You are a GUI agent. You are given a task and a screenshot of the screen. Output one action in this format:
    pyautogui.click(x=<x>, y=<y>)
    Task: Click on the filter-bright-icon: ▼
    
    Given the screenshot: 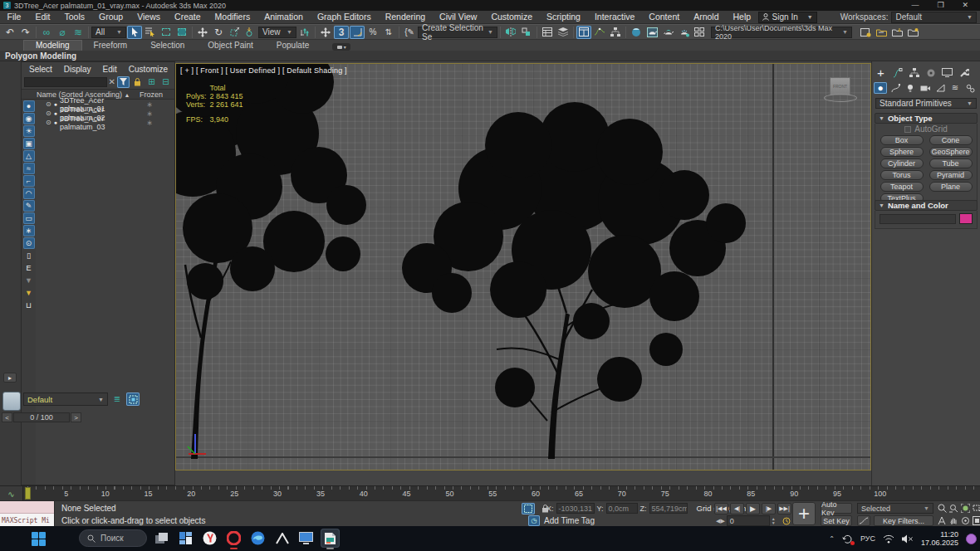 What is the action you would take?
    pyautogui.click(x=29, y=293)
    